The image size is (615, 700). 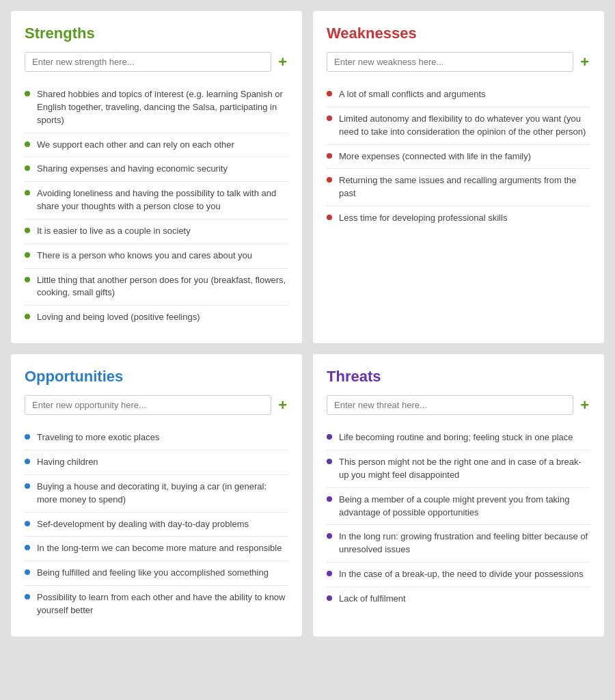 What do you see at coordinates (283, 62) in the screenshot?
I see `strengths-add-button: +` at bounding box center [283, 62].